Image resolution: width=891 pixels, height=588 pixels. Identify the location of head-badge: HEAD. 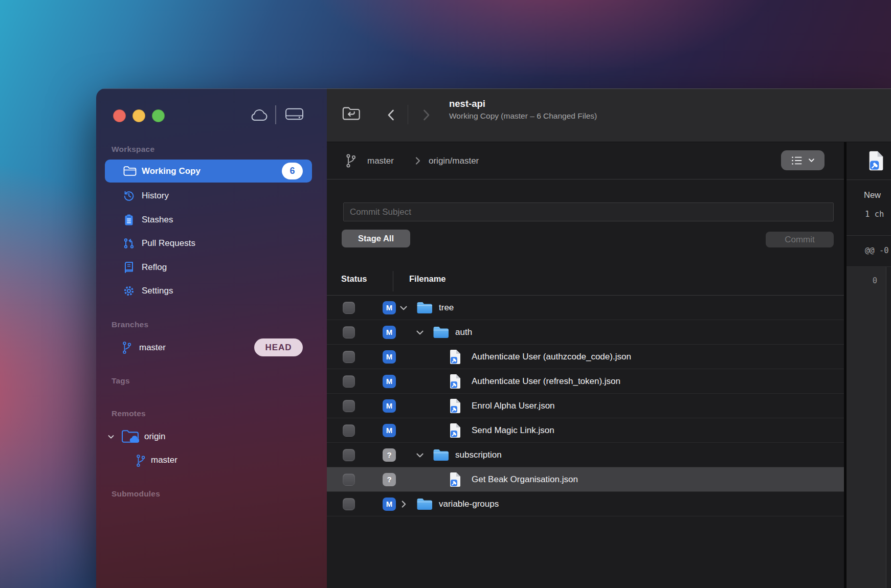
(278, 348).